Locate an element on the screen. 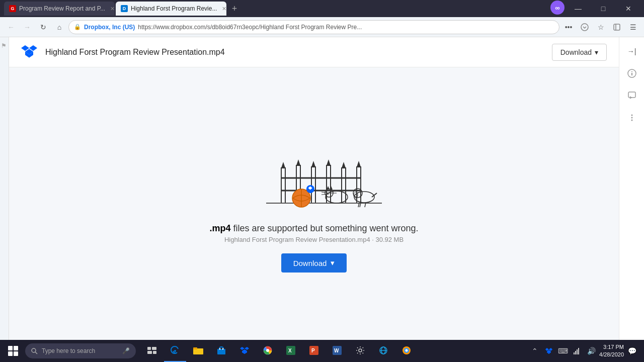 Image resolution: width=644 pixels, height=362 pixels. flag-icon: ⚑ is located at coordinates (5, 46).